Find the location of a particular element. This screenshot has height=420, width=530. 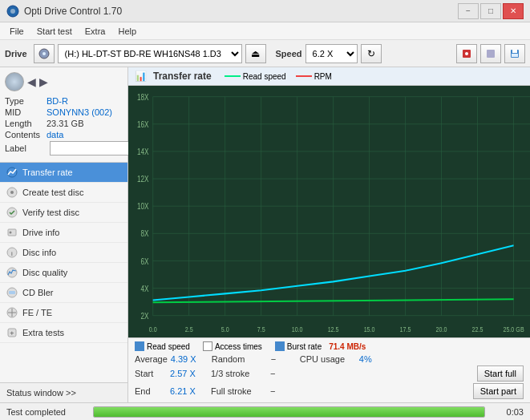

transfer-rate-icon is located at coordinates (12, 172).